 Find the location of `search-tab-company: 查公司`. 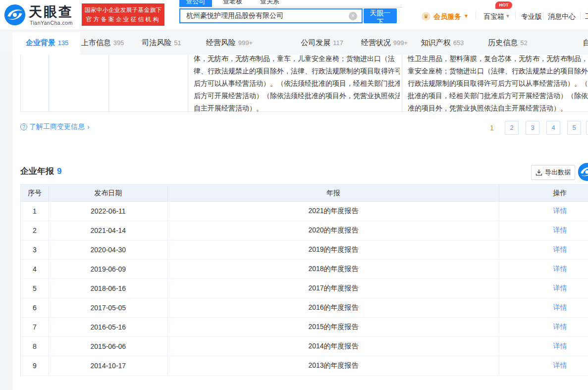

search-tab-company: 查公司 is located at coordinates (196, 3).